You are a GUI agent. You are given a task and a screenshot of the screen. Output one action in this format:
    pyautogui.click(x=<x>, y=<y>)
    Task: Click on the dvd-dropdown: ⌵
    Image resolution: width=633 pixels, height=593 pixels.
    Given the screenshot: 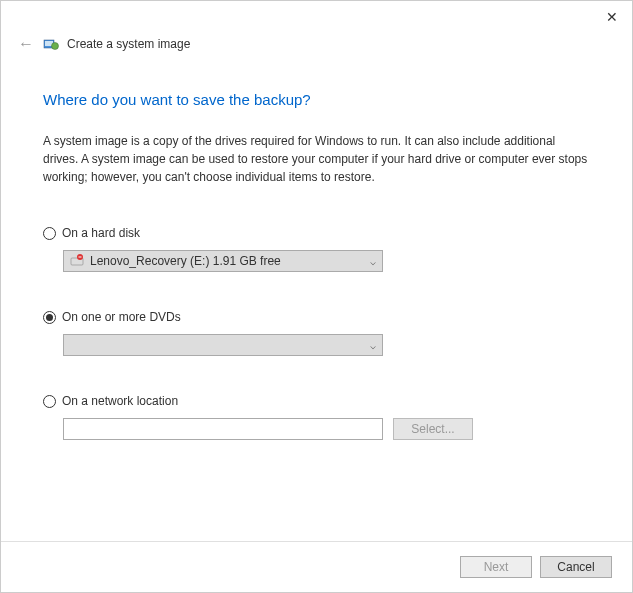 What is the action you would take?
    pyautogui.click(x=223, y=345)
    